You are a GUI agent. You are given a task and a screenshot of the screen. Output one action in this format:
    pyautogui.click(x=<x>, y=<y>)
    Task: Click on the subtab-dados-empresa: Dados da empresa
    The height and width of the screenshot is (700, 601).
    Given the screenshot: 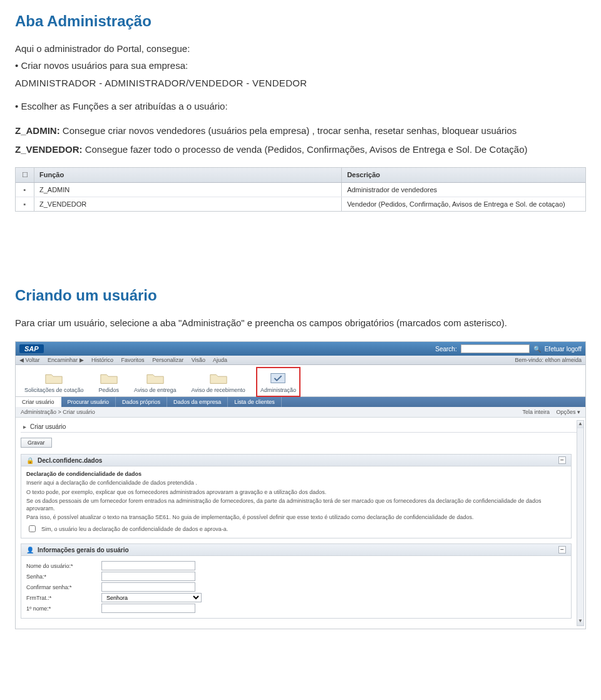 What is the action you would take?
    pyautogui.click(x=198, y=402)
    